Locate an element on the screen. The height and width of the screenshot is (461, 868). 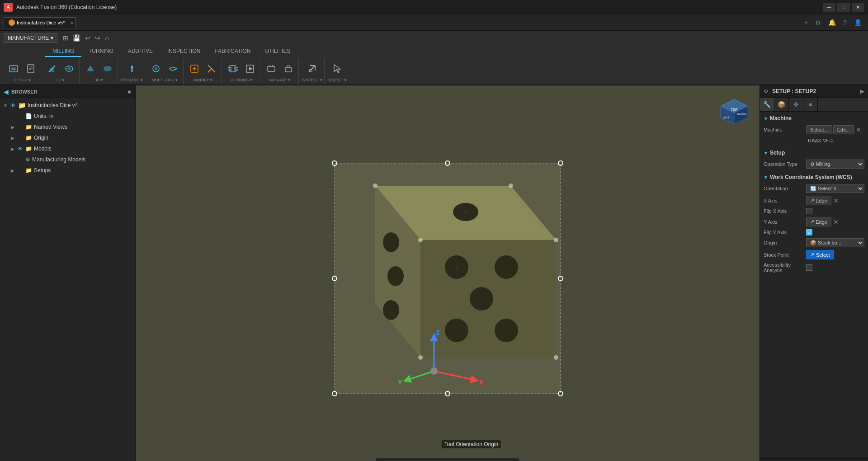
select-btn is located at coordinates (337, 69).